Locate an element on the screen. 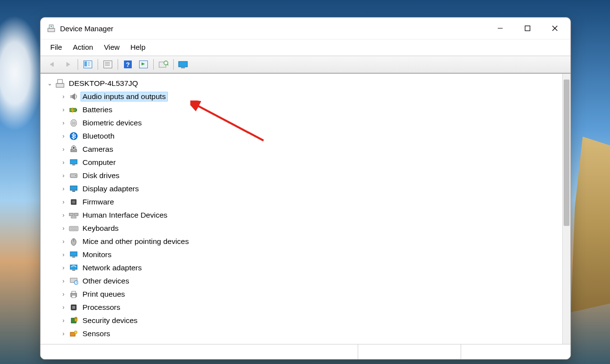 This screenshot has width=610, height=364. tree-root-node: ⌄ DESKTOP-4L537JQ is located at coordinates (302, 83).